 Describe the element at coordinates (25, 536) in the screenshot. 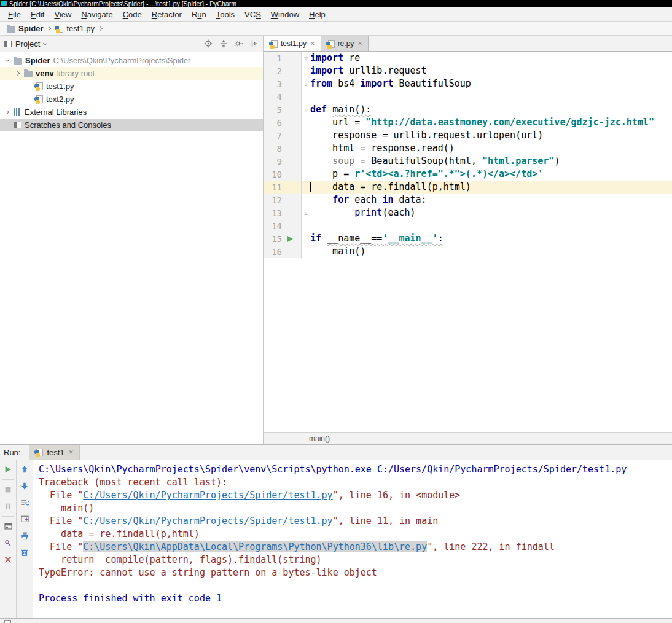

I see `print-button` at that location.